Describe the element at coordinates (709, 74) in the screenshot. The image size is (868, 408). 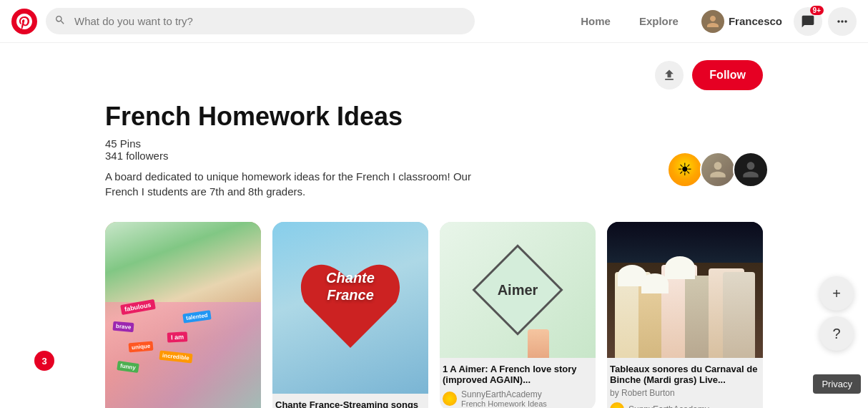
I see `board-actions: Follow` at that location.